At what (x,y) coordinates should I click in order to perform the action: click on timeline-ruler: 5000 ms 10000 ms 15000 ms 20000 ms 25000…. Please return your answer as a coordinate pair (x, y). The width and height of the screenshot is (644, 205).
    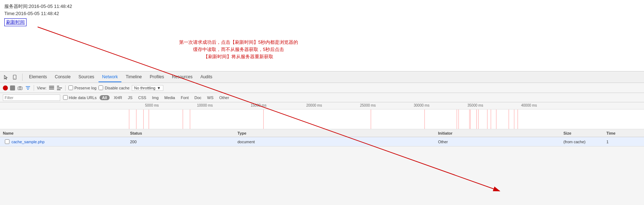
    Looking at the image, I should click on (322, 106).